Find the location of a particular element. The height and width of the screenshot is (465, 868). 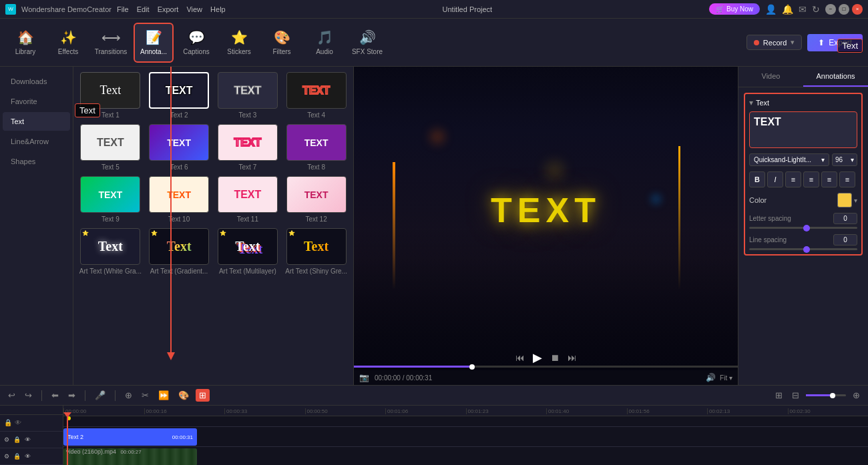

toolbar-library: 🏠 Library is located at coordinates (25, 43).